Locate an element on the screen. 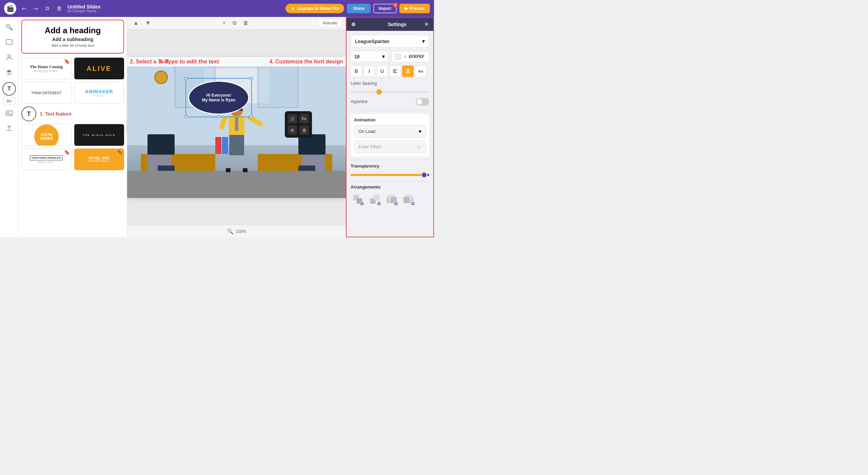 The height and width of the screenshot is (475, 868). letter-spacing-slider is located at coordinates (390, 92).